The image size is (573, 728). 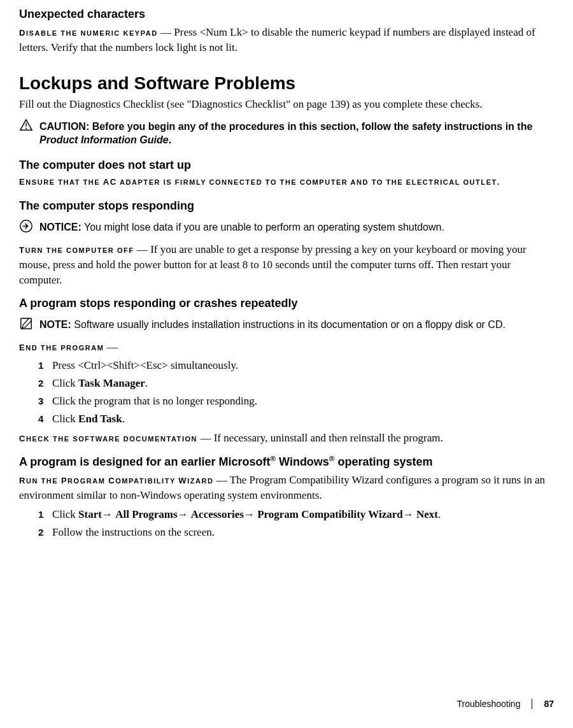 What do you see at coordinates (286, 132) in the screenshot?
I see `callout-caution: CAUTION: Before you begin any of the pro…` at bounding box center [286, 132].